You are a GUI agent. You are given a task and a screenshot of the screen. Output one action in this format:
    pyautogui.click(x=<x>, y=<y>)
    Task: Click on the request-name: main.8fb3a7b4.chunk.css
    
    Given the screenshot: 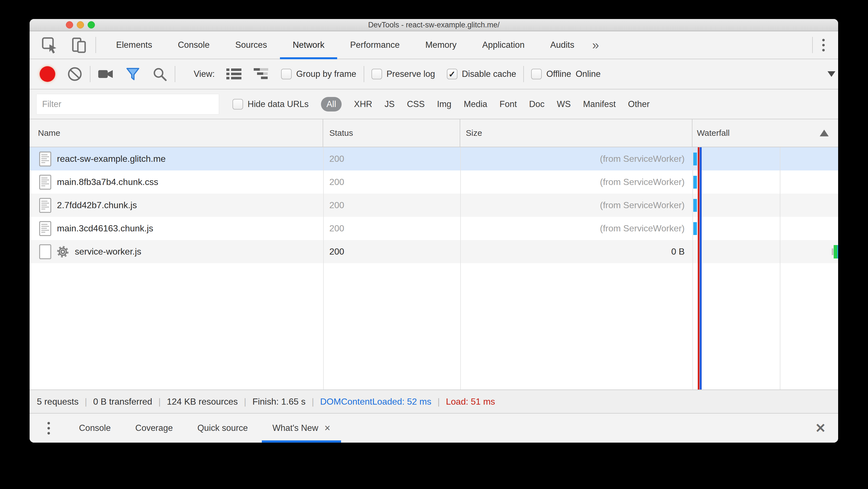 What is the action you would take?
    pyautogui.click(x=108, y=182)
    